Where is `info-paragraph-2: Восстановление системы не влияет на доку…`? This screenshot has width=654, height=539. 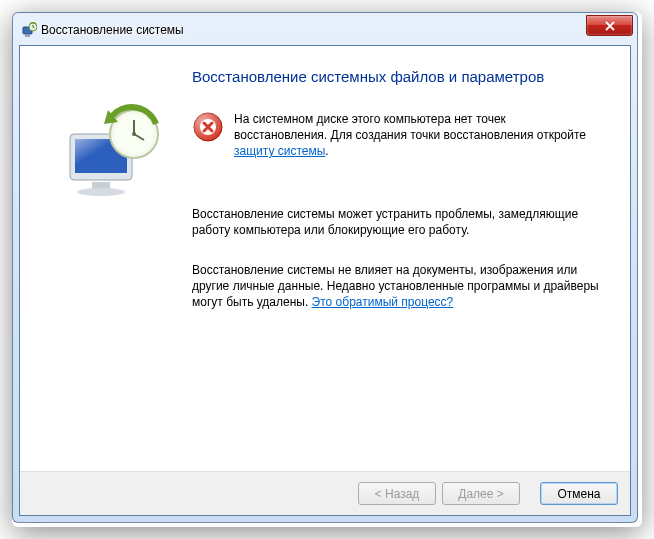 info-paragraph-2: Восстановление системы не влияет на доку… is located at coordinates (397, 286).